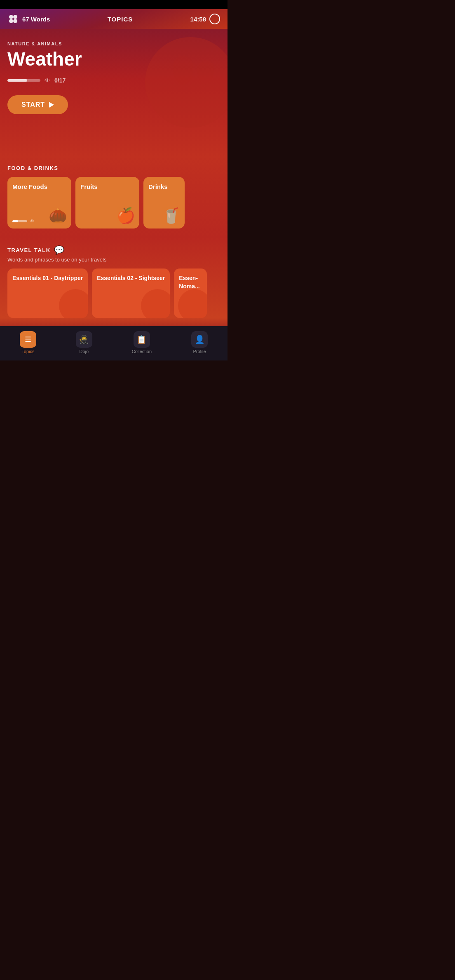 Image resolution: width=455 pixels, height=980 pixels. I want to click on header-right: 14:58, so click(205, 19).